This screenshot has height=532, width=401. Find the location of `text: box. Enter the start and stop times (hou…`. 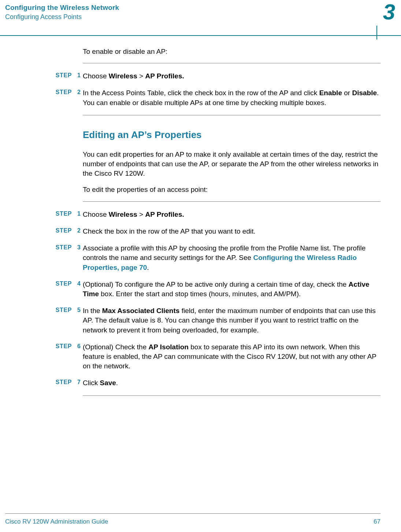

text: box. Enter the start and stop times (hou… is located at coordinates (200, 294).